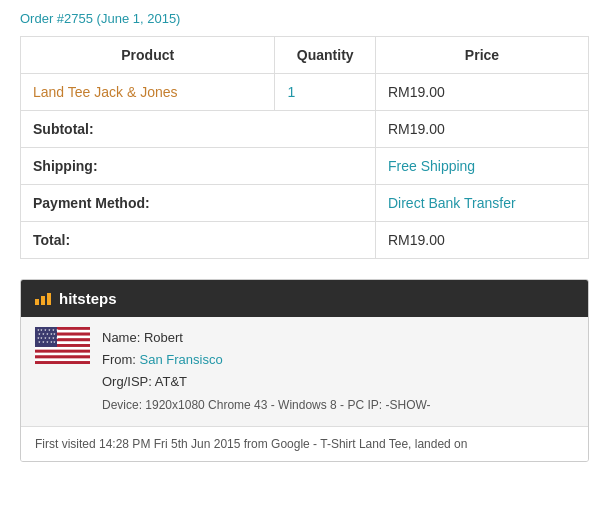  I want to click on subtotal-row: Subtotal: RM19.00, so click(305, 130).